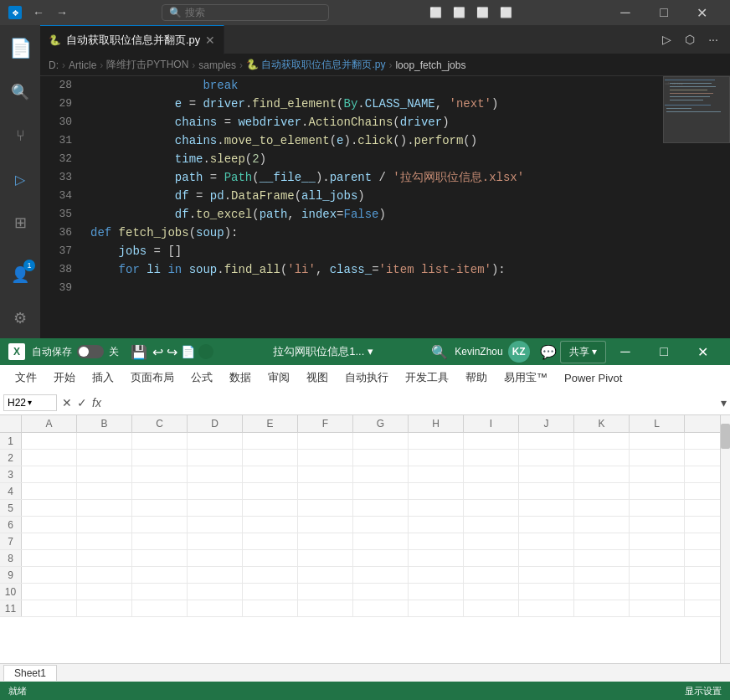  What do you see at coordinates (20, 49) in the screenshot?
I see `sidebar-item-explorer: 📄` at bounding box center [20, 49].